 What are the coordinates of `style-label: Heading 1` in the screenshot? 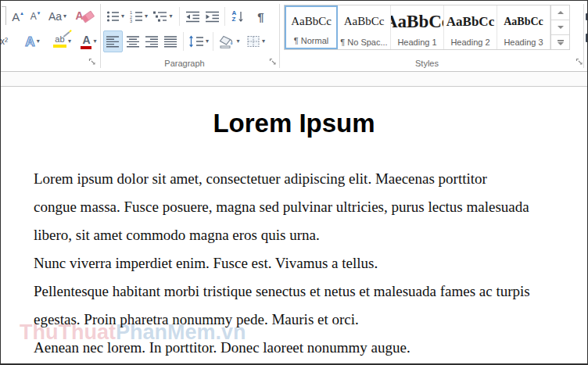 It's located at (417, 42).